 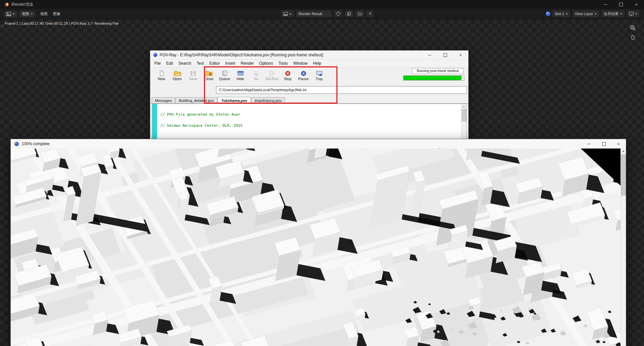 I want to click on slot-label: Slot 1, so click(x=559, y=14).